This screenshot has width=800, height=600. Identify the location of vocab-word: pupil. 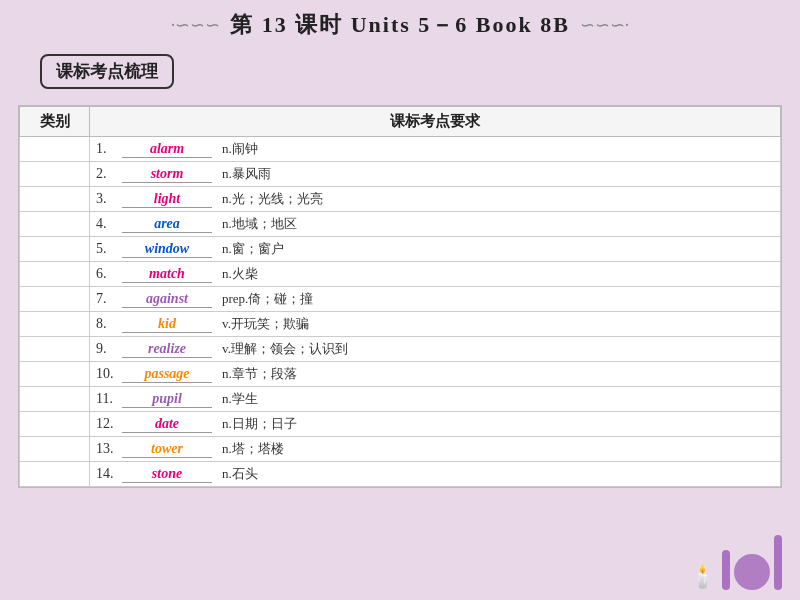
(167, 400).